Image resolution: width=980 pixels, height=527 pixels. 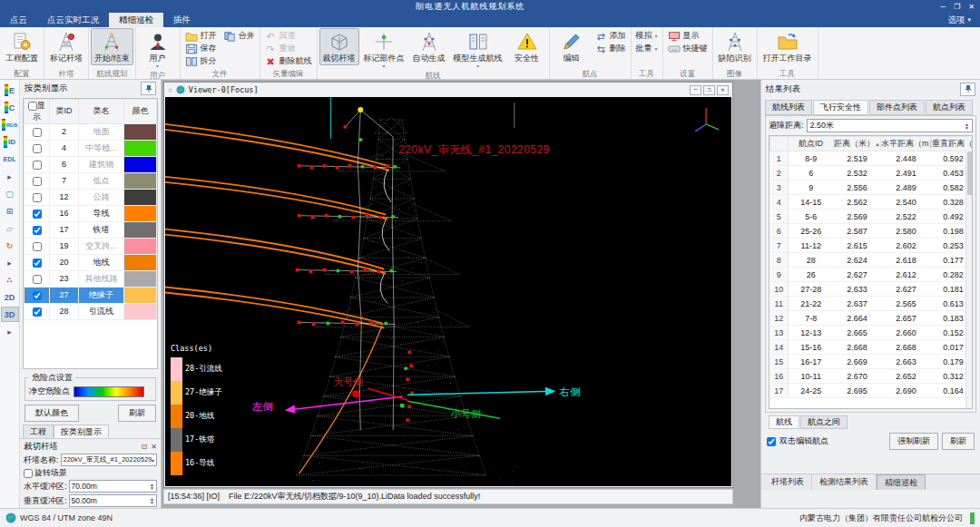 What do you see at coordinates (91, 181) in the screenshot?
I see `class-row: 7 低点` at bounding box center [91, 181].